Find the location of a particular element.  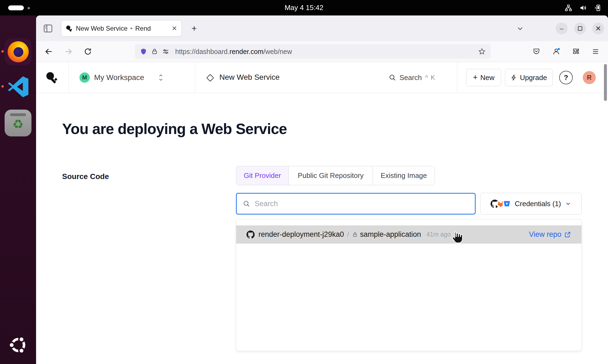

upgrade-button: Upgrade is located at coordinates (529, 78).